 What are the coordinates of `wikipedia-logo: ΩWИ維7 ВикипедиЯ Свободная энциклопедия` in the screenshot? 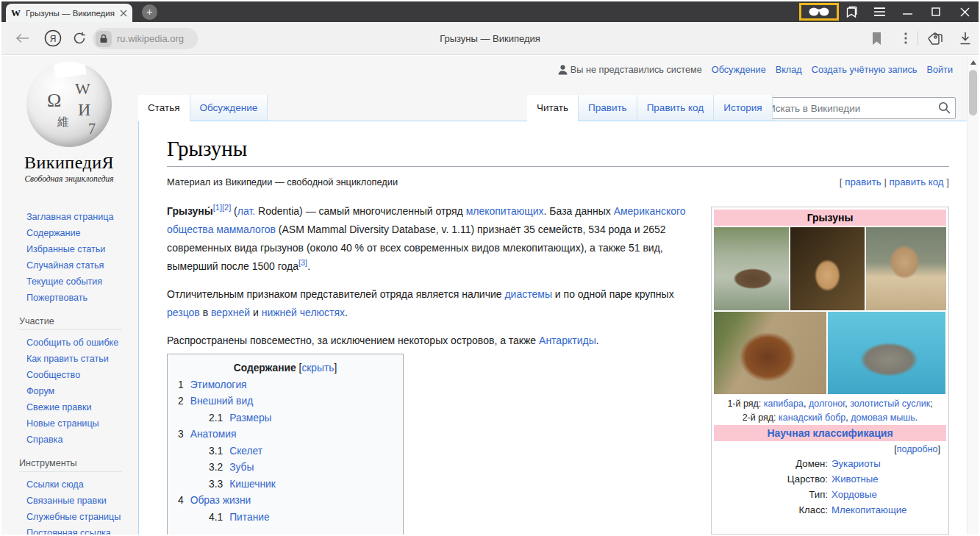 It's located at (69, 122).